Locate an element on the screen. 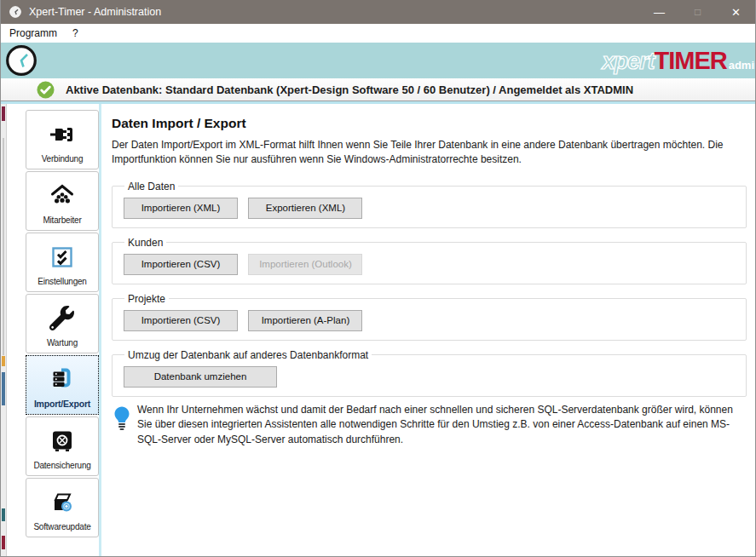 The image size is (756, 557). kunden-importieren-csv-button: Importieren (CSV) is located at coordinates (181, 264).